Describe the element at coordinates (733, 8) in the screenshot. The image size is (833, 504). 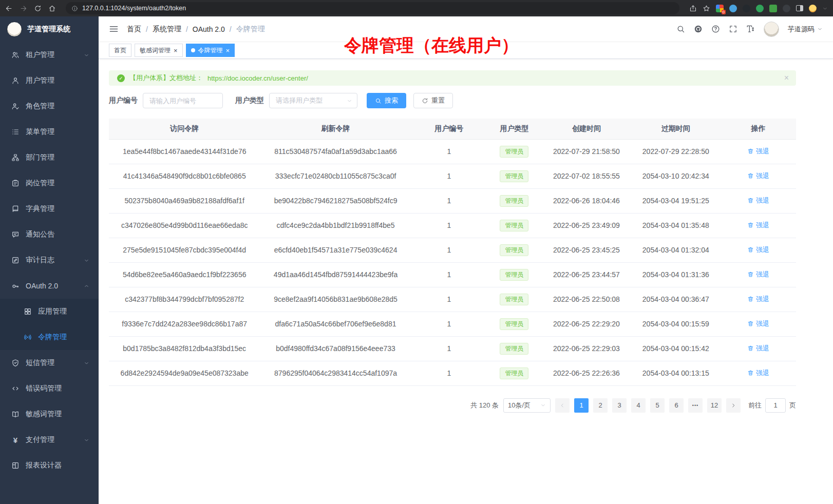
I see `extension-drop-icon` at that location.